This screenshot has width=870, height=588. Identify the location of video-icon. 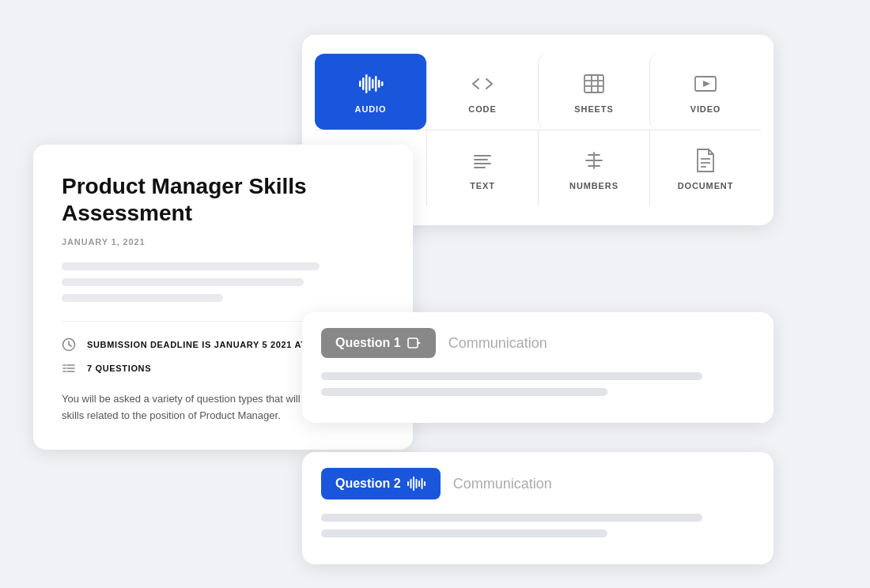
(705, 84).